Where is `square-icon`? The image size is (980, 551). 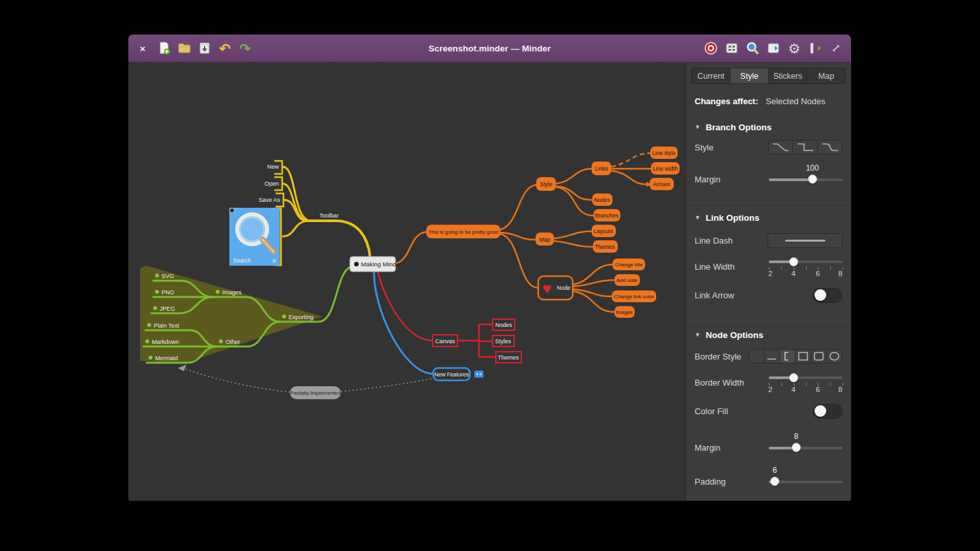 square-icon is located at coordinates (803, 356).